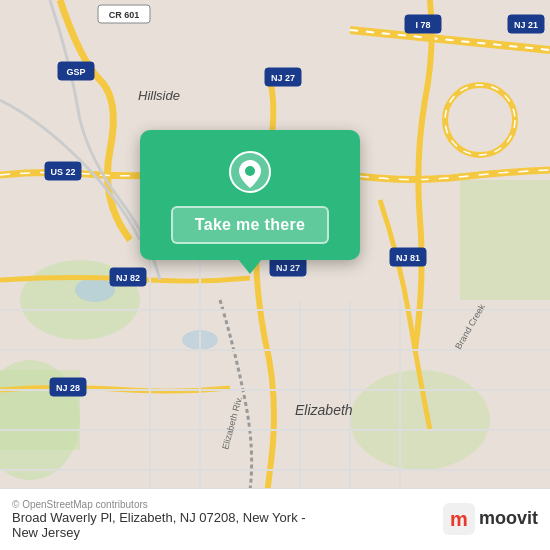 Image resolution: width=550 pixels, height=550 pixels. What do you see at coordinates (459, 519) in the screenshot?
I see `svg-text: m` at bounding box center [459, 519].